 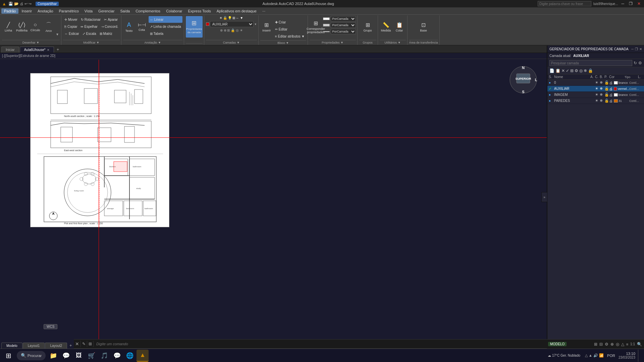 What do you see at coordinates (31, 356) in the screenshot?
I see `search-taskbar: 🔍 Procurar` at bounding box center [31, 356].